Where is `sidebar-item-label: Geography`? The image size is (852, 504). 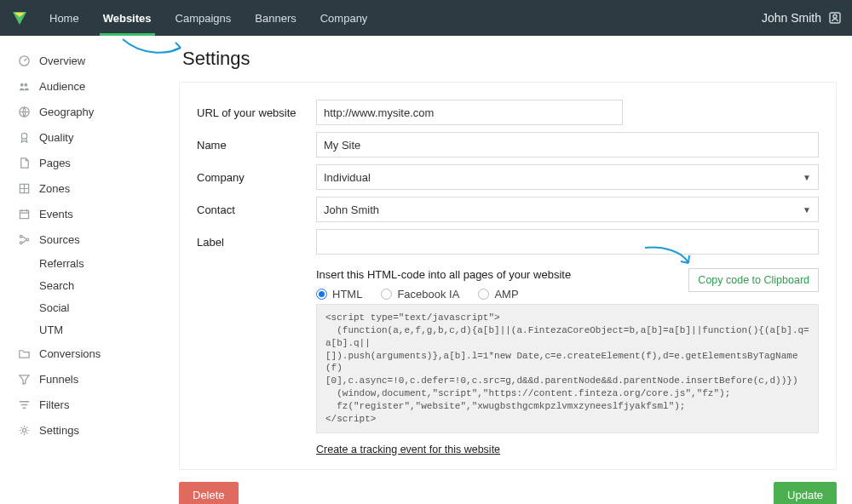
sidebar-item-label: Geography is located at coordinates (66, 112).